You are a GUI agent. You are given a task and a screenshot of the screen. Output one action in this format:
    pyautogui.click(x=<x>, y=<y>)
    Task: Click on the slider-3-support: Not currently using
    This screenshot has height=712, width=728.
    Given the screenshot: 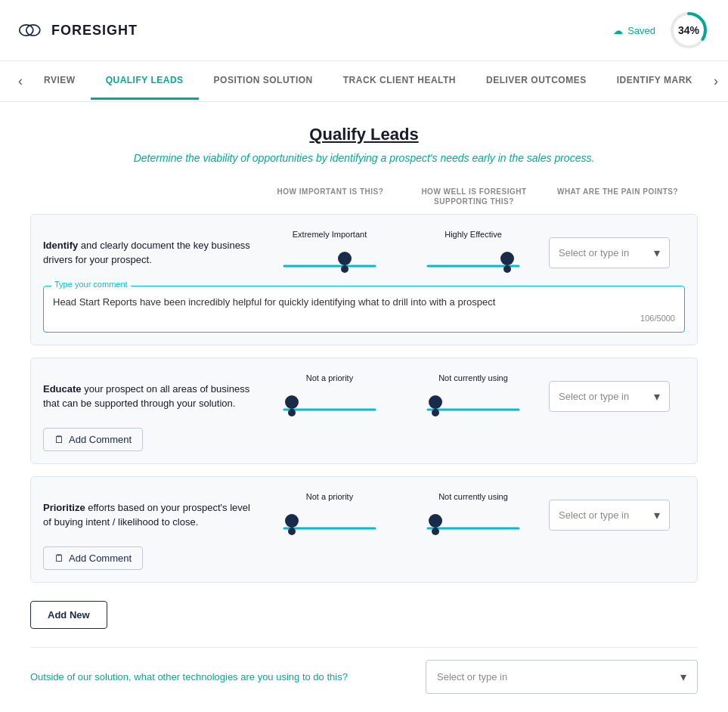 What is the action you would take?
    pyautogui.click(x=473, y=515)
    